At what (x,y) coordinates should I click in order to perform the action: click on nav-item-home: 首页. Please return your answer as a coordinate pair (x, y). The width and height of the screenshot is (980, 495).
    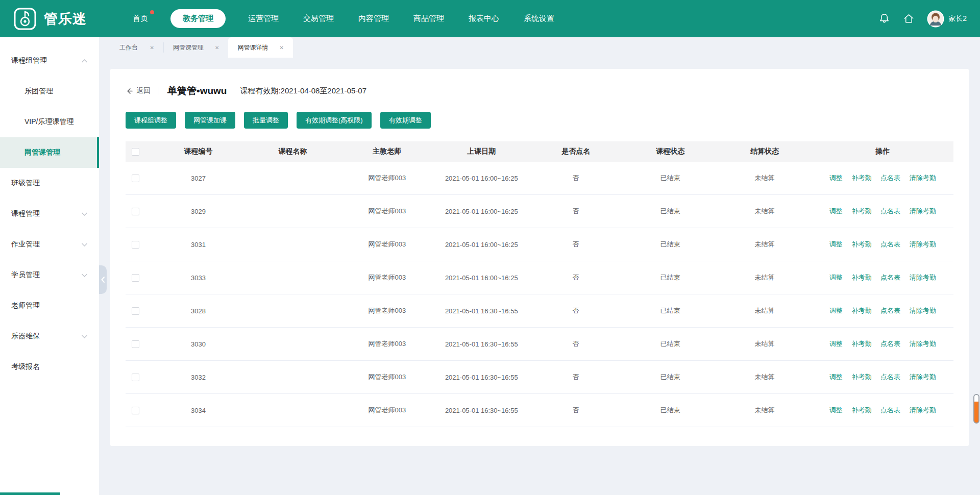
    Looking at the image, I should click on (140, 18).